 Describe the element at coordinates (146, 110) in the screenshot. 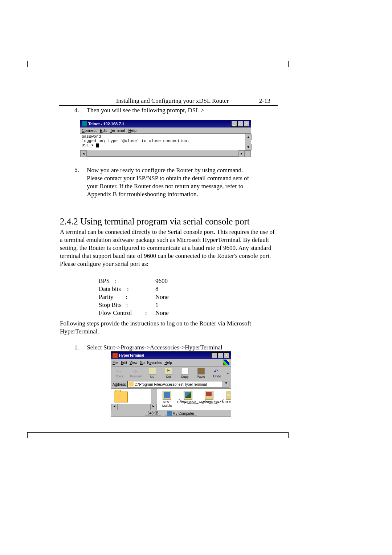

I see `step-text: Then you will see the following prompt, …` at that location.